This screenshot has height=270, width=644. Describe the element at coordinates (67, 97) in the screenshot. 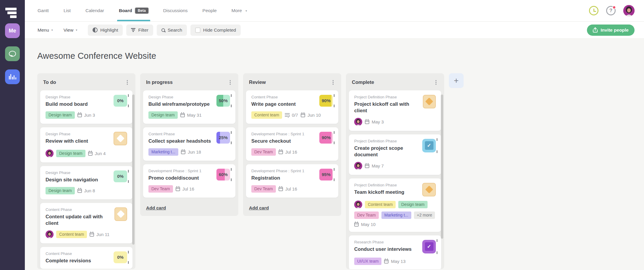

I see `card-phase: Design Phase` at that location.